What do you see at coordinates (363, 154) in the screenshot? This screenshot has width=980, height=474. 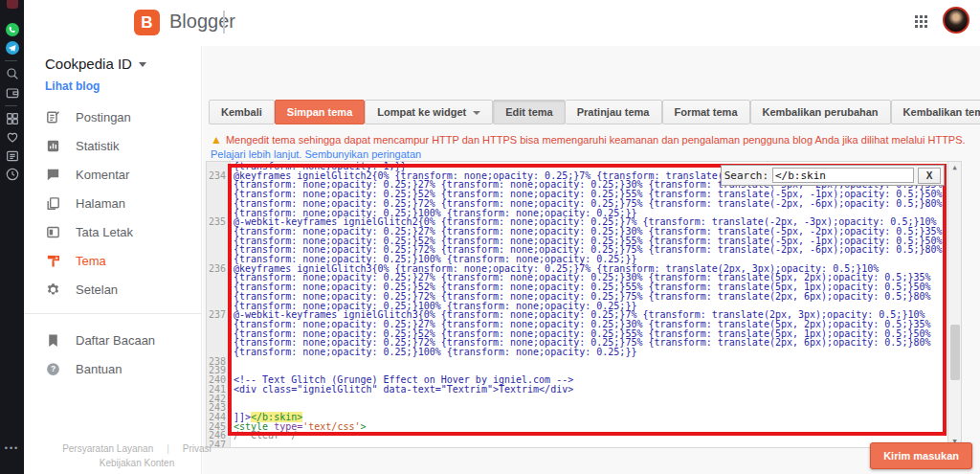 I see `hide-warning-link: Sembunyikan peringatan` at bounding box center [363, 154].